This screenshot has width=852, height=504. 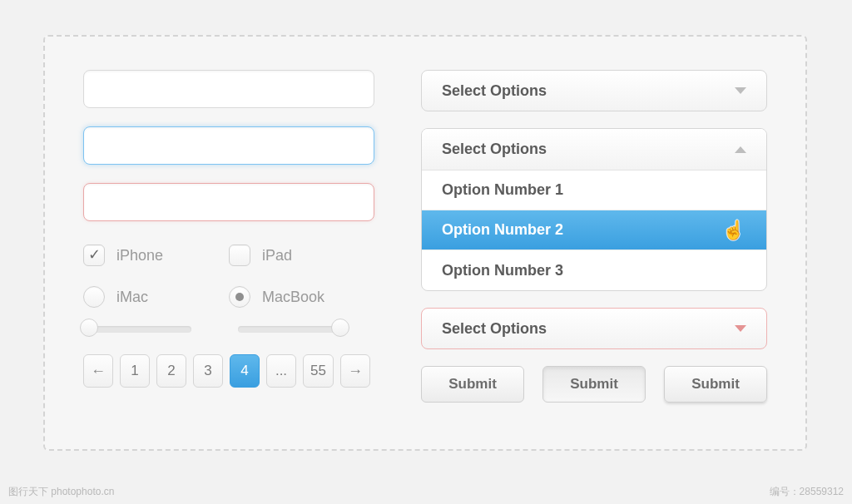 I want to click on select-option-1: Option Number 1, so click(x=594, y=190).